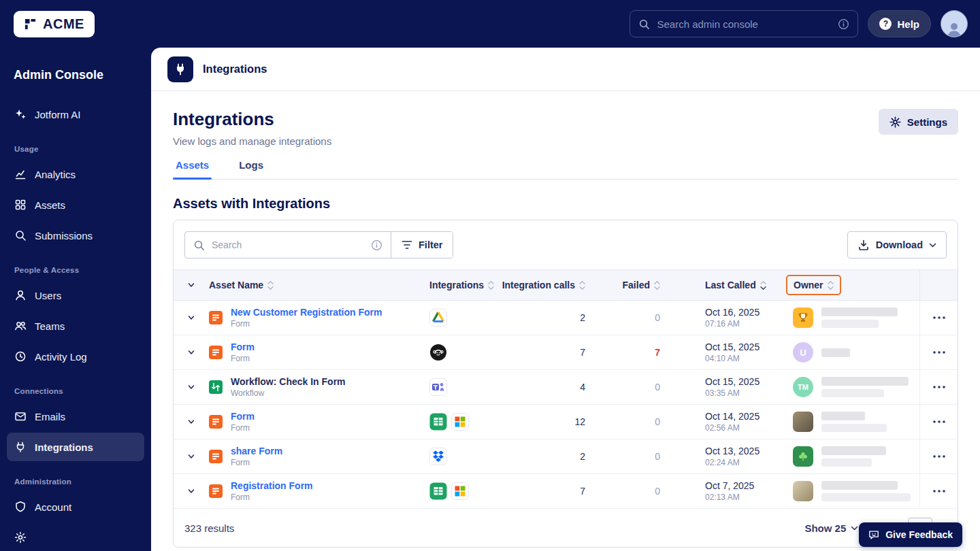 The height and width of the screenshot is (551, 980). What do you see at coordinates (740, 486) in the screenshot?
I see `last-called-date: Oct 7, 2025` at bounding box center [740, 486].